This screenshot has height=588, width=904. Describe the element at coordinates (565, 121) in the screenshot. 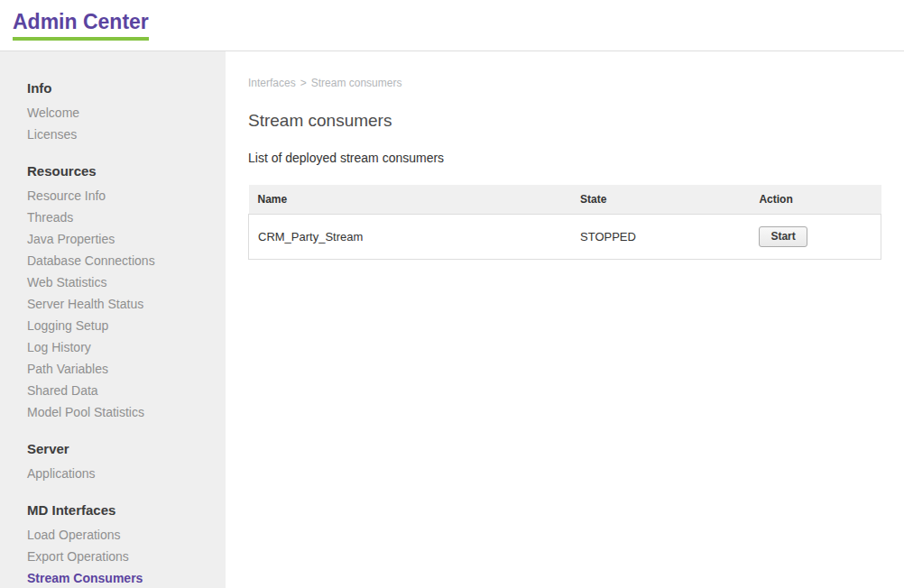

I see `page-title: Stream consumers` at that location.